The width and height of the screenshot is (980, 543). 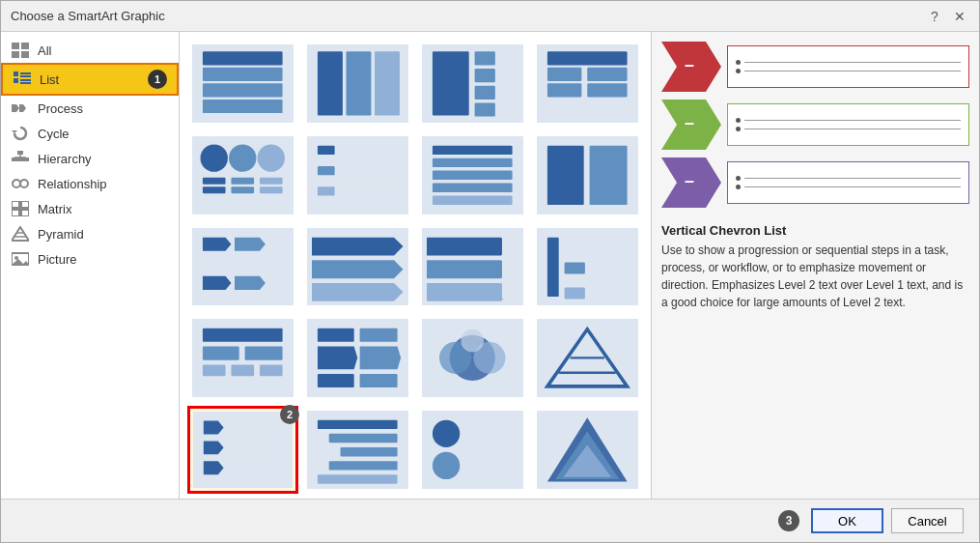 I want to click on sidebar-item-process: Process, so click(x=90, y=108).